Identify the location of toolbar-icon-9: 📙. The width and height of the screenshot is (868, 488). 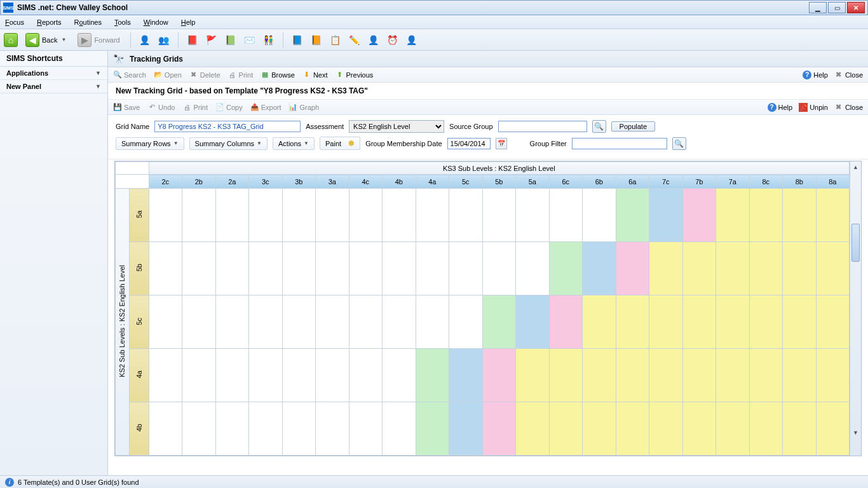
(316, 40).